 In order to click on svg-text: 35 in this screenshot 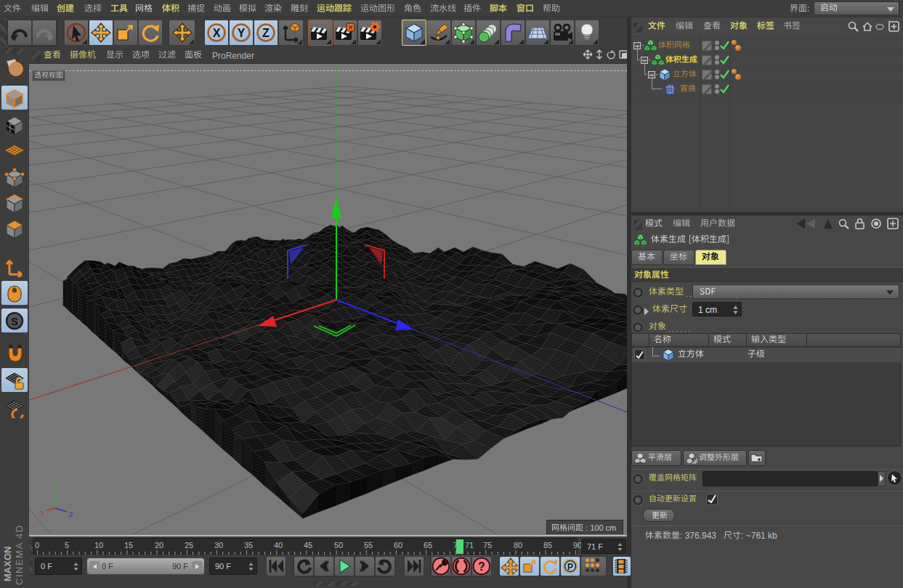, I will do `click(248, 545)`.